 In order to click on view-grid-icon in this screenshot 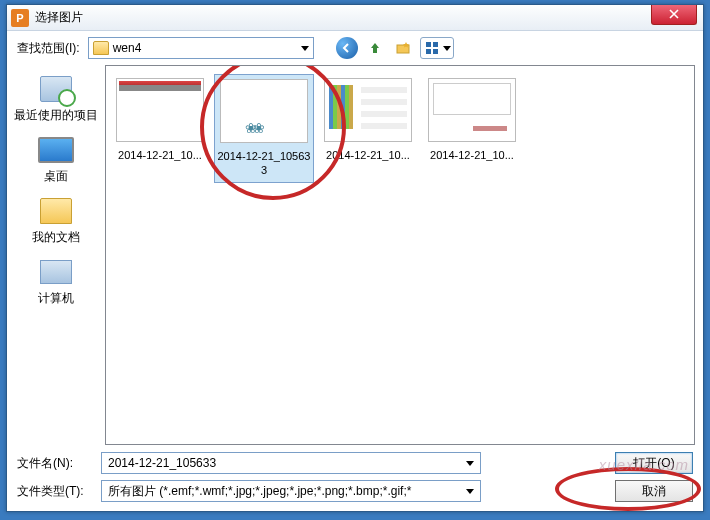, I will do `click(432, 48)`.